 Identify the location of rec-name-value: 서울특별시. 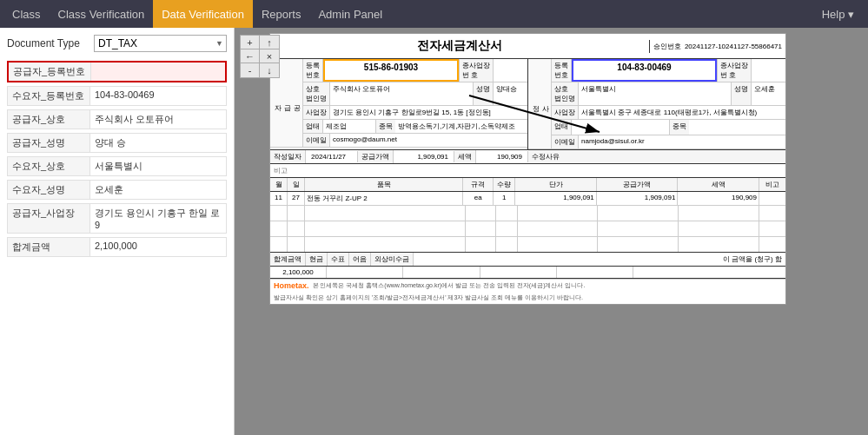
(655, 94).